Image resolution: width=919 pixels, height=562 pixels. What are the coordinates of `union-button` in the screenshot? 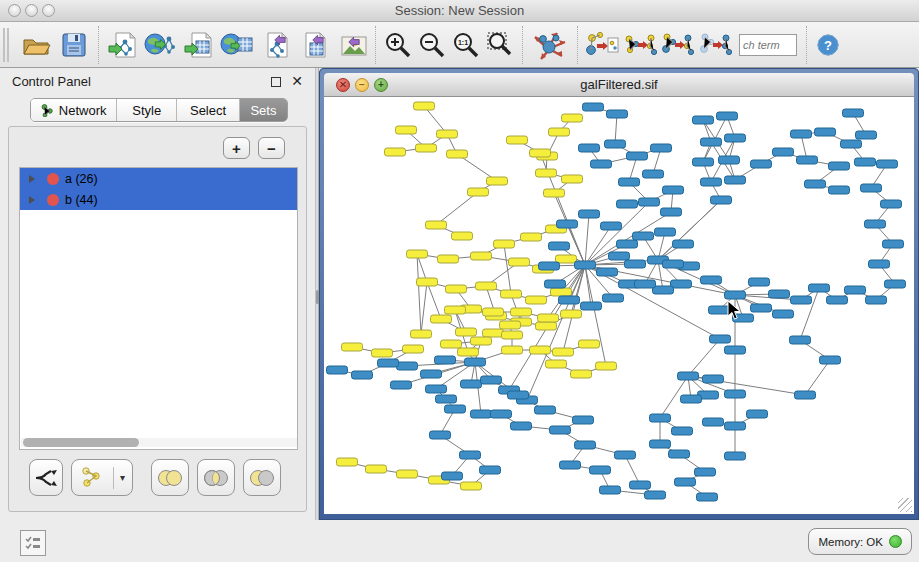 It's located at (170, 478).